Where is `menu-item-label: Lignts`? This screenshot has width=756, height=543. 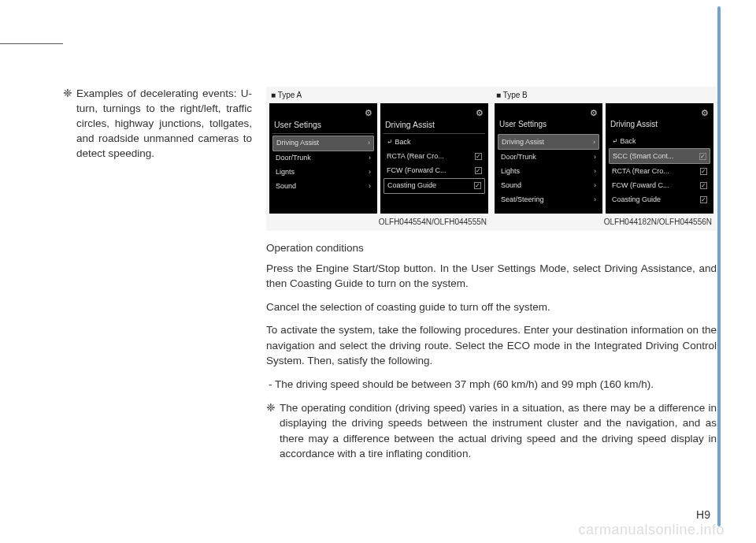
menu-item-label: Lignts is located at coordinates (285, 172).